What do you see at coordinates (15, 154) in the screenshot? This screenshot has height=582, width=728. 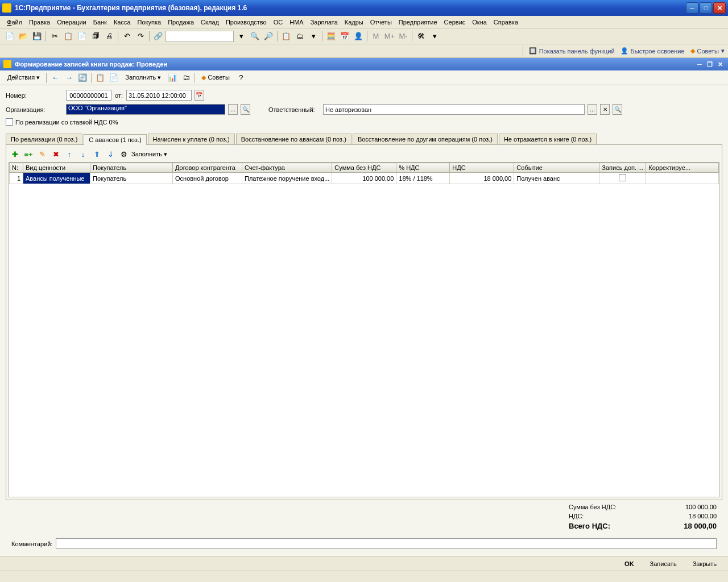 I see `add-row-icon: ✚` at bounding box center [15, 154].